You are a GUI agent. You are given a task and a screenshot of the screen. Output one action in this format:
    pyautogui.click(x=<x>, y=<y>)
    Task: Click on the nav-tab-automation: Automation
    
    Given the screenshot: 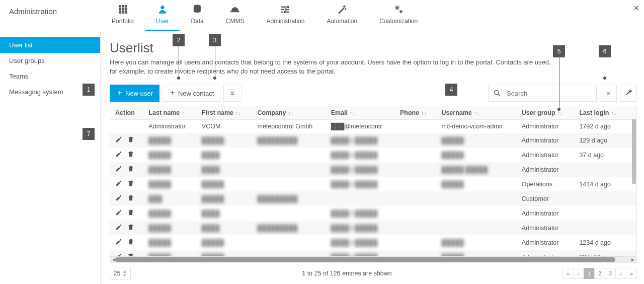 What is the action you would take?
    pyautogui.click(x=342, y=16)
    